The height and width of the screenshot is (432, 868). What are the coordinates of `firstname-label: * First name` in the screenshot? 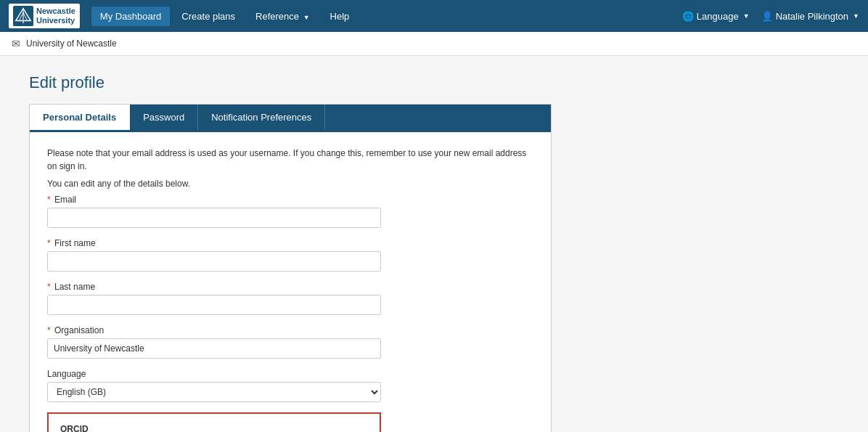 It's located at (290, 243).